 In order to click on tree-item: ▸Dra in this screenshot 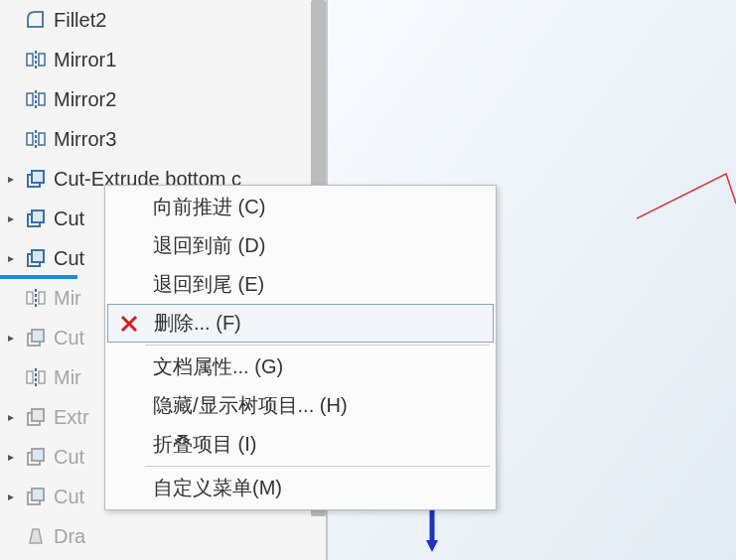, I will do `click(163, 536)`.